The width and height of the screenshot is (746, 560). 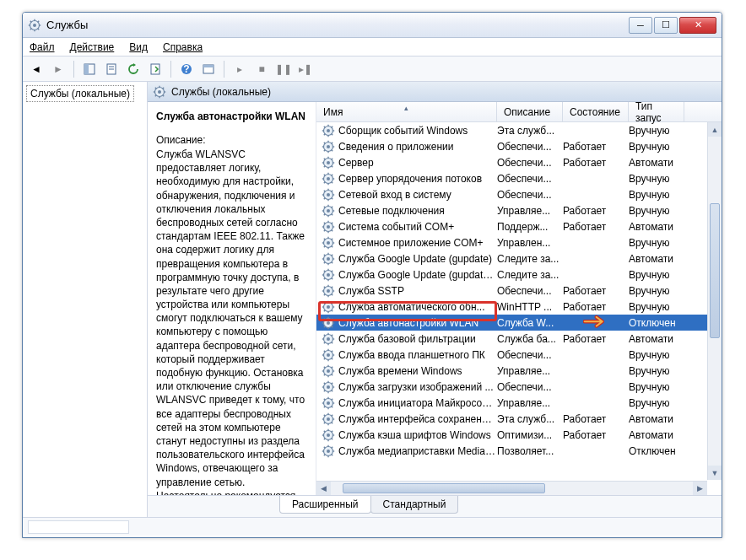 What do you see at coordinates (519, 226) in the screenshot?
I see `service-row: Система событий COM+Поддерж...РаботаетАв…` at bounding box center [519, 226].